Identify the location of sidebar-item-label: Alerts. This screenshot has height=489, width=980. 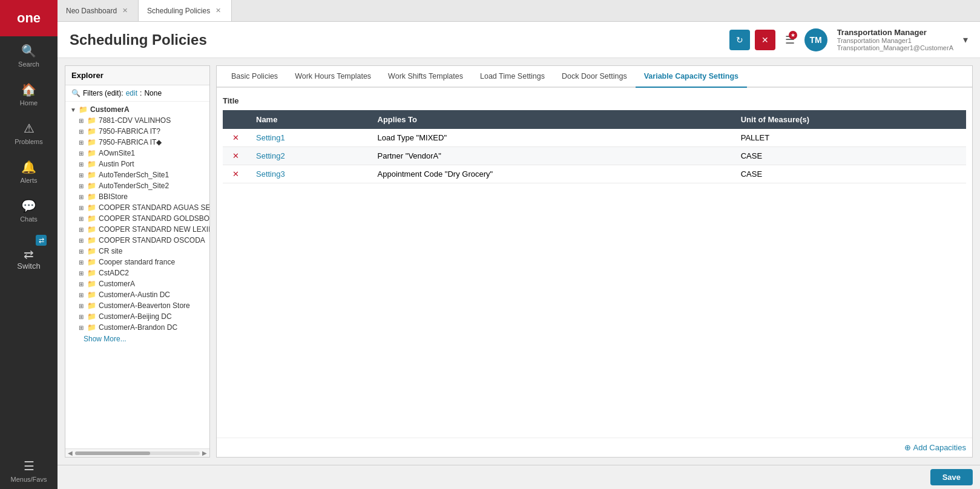
(28, 180).